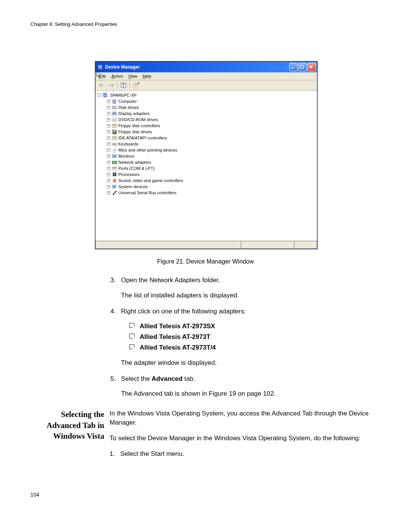 The height and width of the screenshot is (532, 411). What do you see at coordinates (255, 337) in the screenshot?
I see `adapter-option: Allied Telesis AT-2973T` at bounding box center [255, 337].